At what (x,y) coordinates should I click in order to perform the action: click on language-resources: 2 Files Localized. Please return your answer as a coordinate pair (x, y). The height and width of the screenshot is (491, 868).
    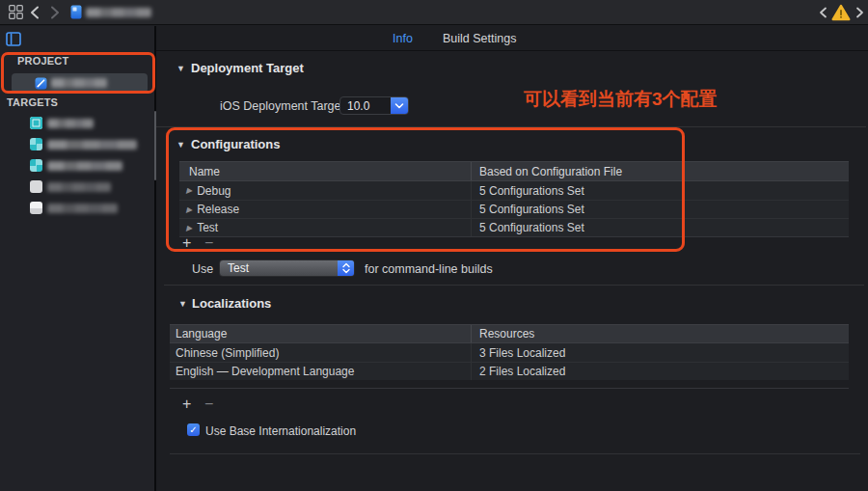
    Looking at the image, I should click on (660, 371).